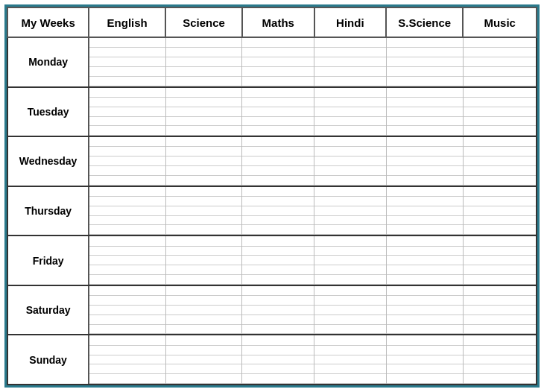 Image resolution: width=544 pixels, height=392 pixels. What do you see at coordinates (499, 22) in the screenshot?
I see `header-music: Music` at bounding box center [499, 22].